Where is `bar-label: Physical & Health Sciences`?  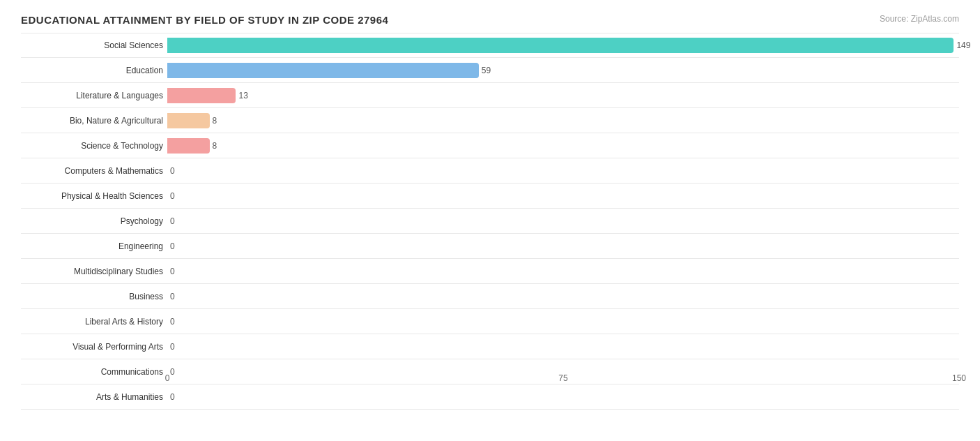 bar-label: Physical & Health Sciences is located at coordinates (94, 196).